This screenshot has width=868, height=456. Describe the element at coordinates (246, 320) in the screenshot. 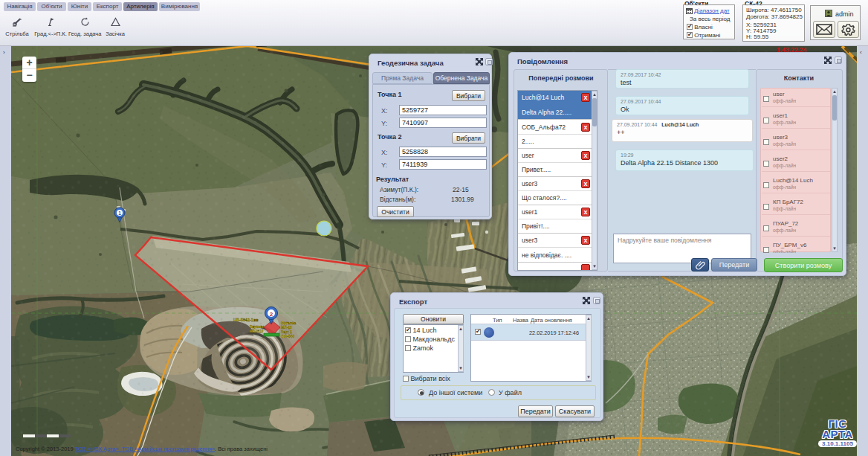

I see `svg-text: НБ-5842-1вв` at that location.